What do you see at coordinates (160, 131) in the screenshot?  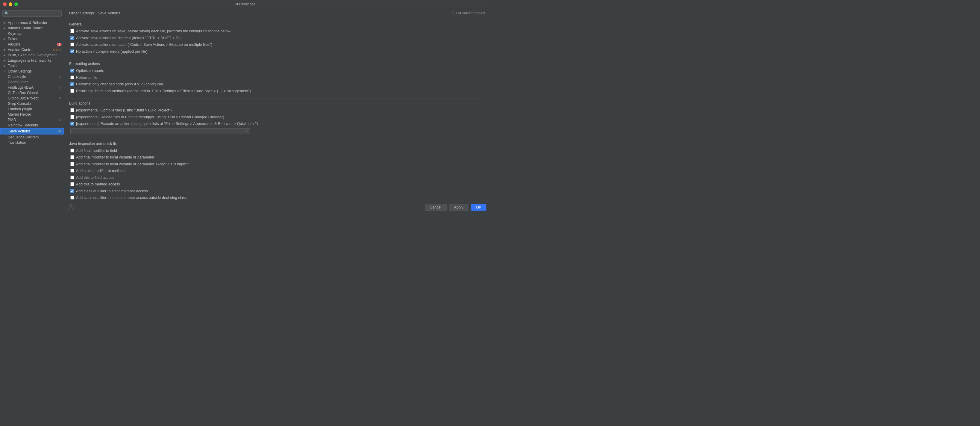 I see `build-action-dropdown` at bounding box center [160, 131].